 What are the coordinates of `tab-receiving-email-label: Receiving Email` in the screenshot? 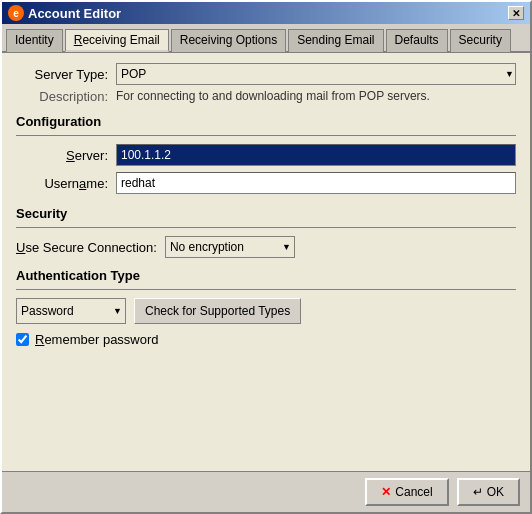 It's located at (117, 40).